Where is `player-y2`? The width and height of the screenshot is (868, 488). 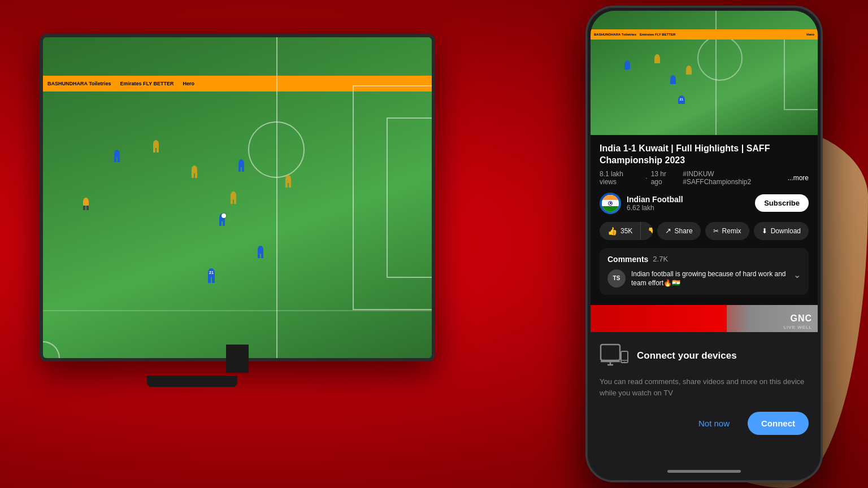 player-y2 is located at coordinates (194, 172).